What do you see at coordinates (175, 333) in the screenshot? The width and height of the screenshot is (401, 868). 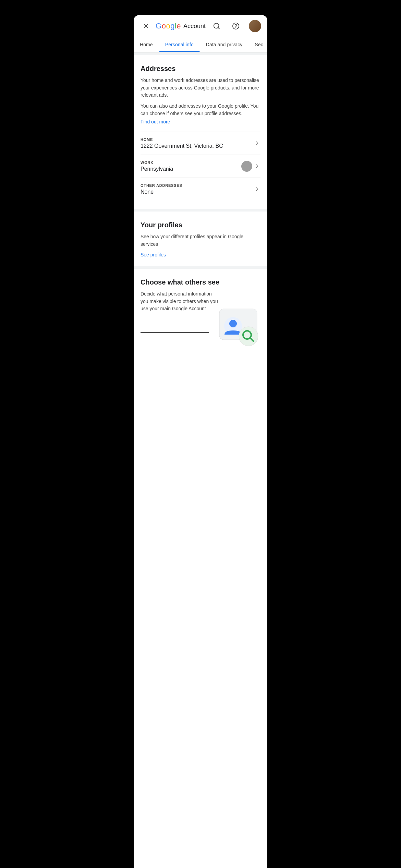 I see `strikethrough-line` at bounding box center [175, 333].